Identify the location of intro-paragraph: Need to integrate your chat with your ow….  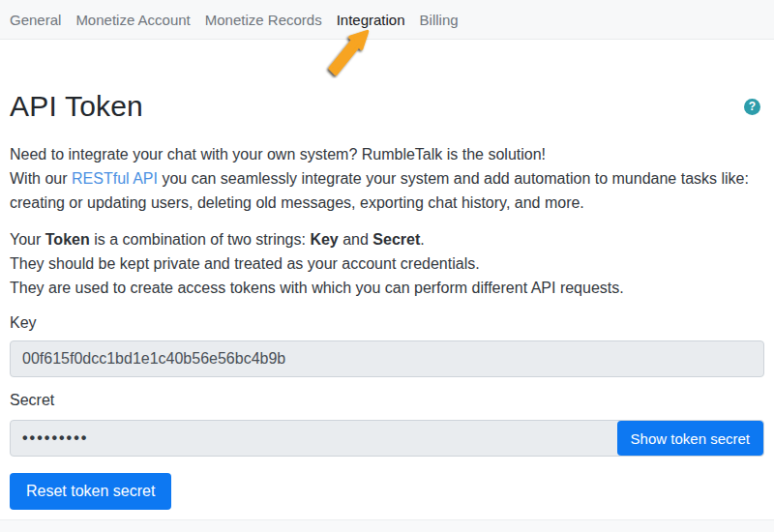
(387, 178).